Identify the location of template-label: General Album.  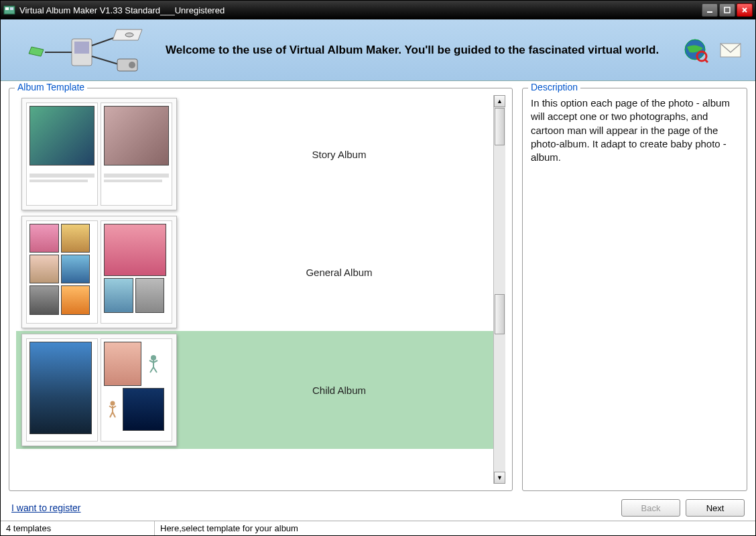
(339, 272).